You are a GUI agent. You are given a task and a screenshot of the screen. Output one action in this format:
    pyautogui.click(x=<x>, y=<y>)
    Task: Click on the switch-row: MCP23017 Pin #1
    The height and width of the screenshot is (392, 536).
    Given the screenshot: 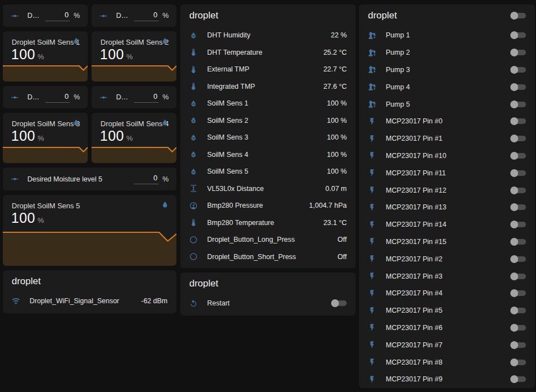 What is the action you would take?
    pyautogui.click(x=447, y=138)
    